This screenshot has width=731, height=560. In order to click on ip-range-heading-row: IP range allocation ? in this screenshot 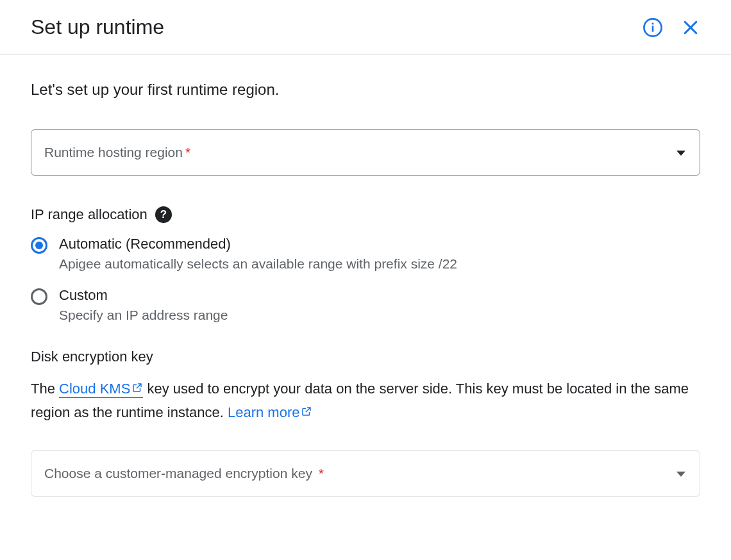, I will do `click(366, 215)`.